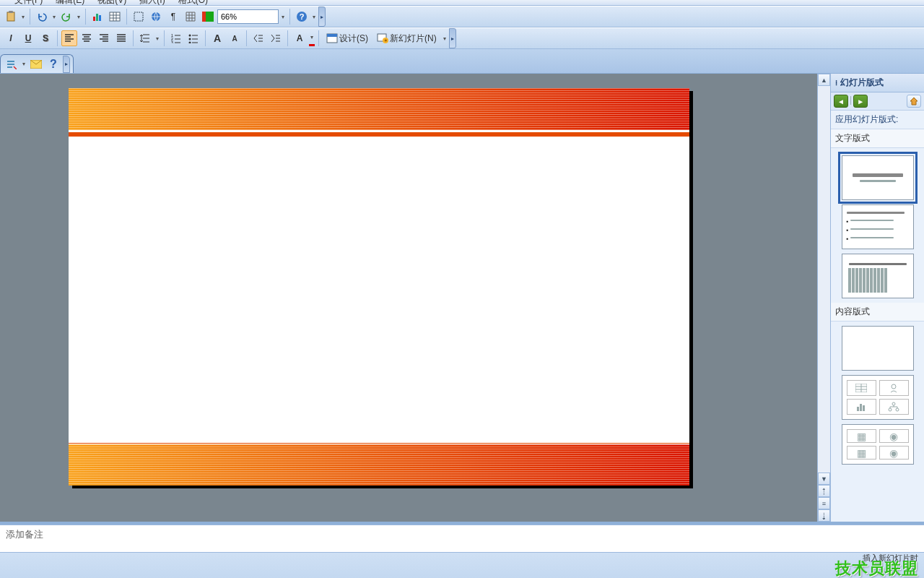 This screenshot has width=924, height=578. I want to click on notes-pane: 添加备注, so click(462, 538).